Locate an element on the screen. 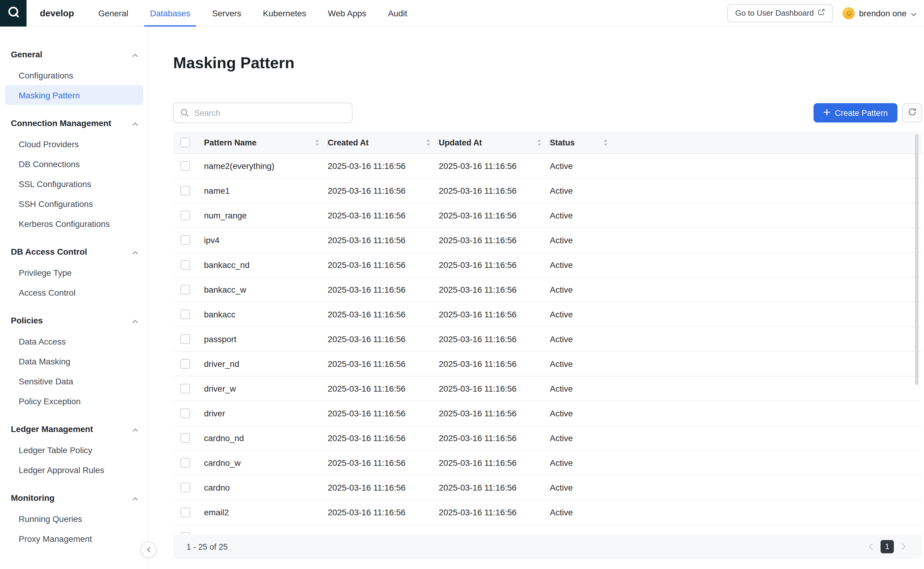 The image size is (924, 569). sidebar-section-policies: Policies is located at coordinates (74, 321).